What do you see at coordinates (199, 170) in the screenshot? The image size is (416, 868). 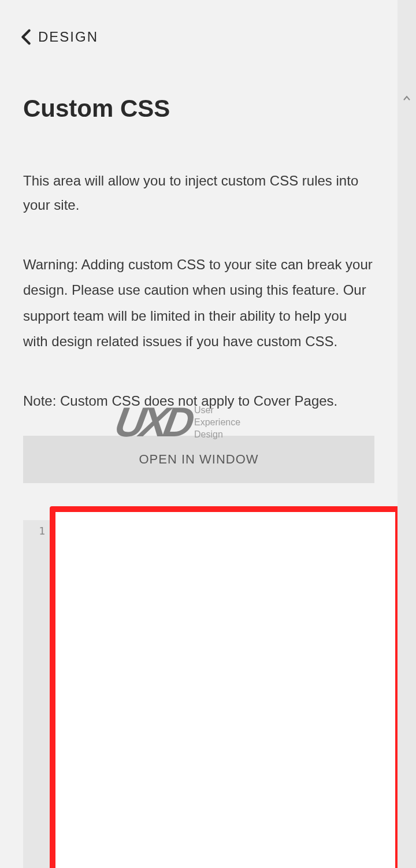 I see `description-text: This area will allow you to inject custo…` at bounding box center [199, 170].